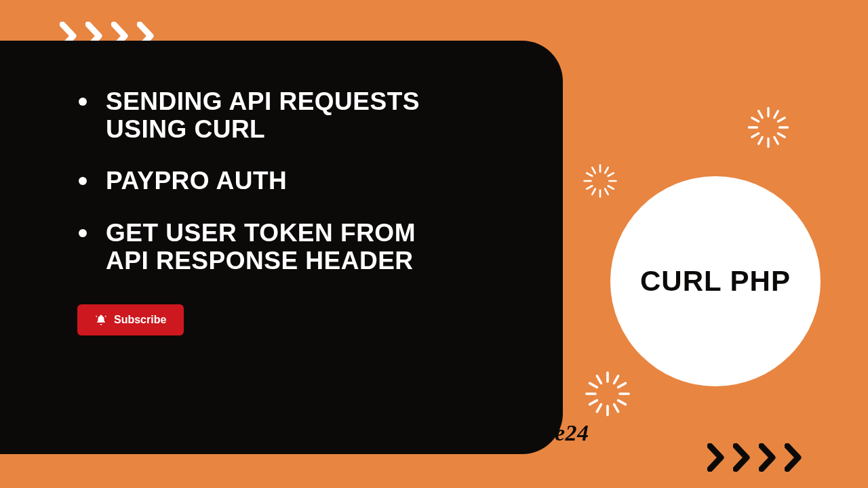  Describe the element at coordinates (759, 458) in the screenshot. I see `chevrons-bottom` at that location.